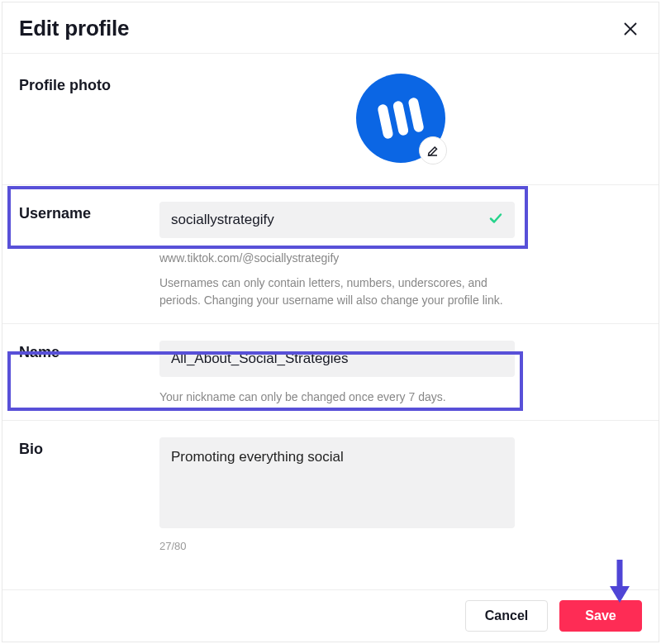  What do you see at coordinates (74, 28) in the screenshot?
I see `modal-title: Edit profile` at bounding box center [74, 28].